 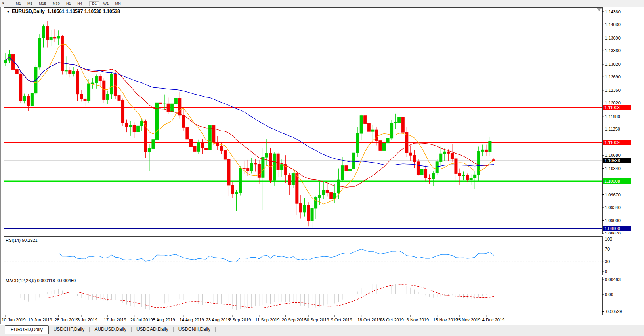 What do you see at coordinates (617, 122) in the screenshot?
I see `price-axis: 1.143601.140301.136901.133601.130201.126…` at bounding box center [617, 122].